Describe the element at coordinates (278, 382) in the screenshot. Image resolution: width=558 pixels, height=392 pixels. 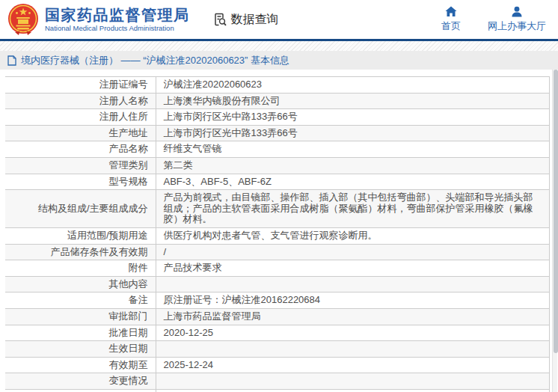
I see `table-row: 变更情况` at that location.